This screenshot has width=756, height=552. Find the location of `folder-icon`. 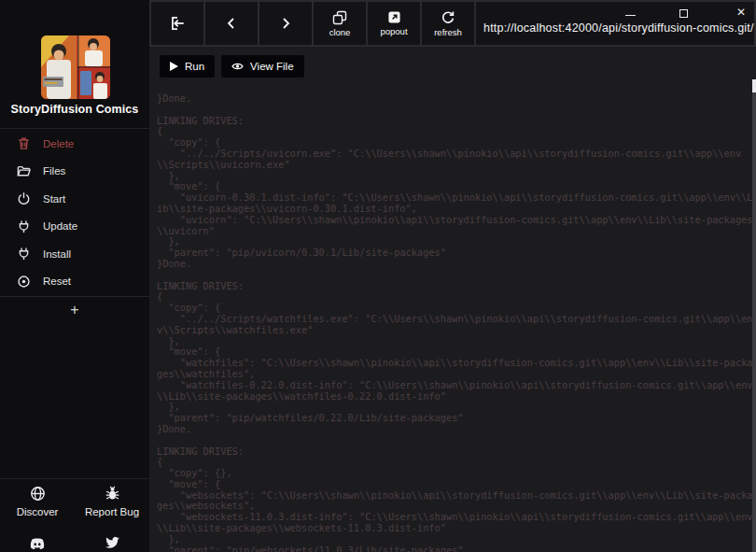

folder-icon is located at coordinates (24, 172).